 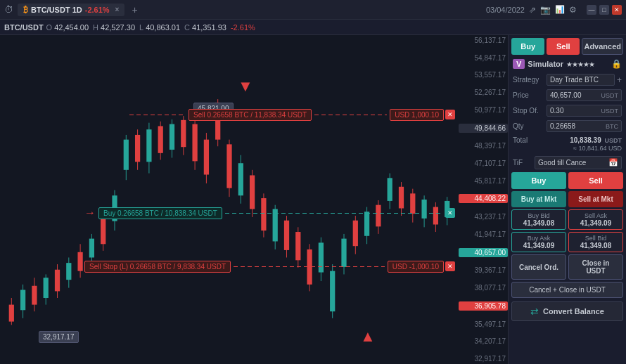 What do you see at coordinates (450, 266) in the screenshot?
I see `sell-bot-close: ✕` at bounding box center [450, 266].